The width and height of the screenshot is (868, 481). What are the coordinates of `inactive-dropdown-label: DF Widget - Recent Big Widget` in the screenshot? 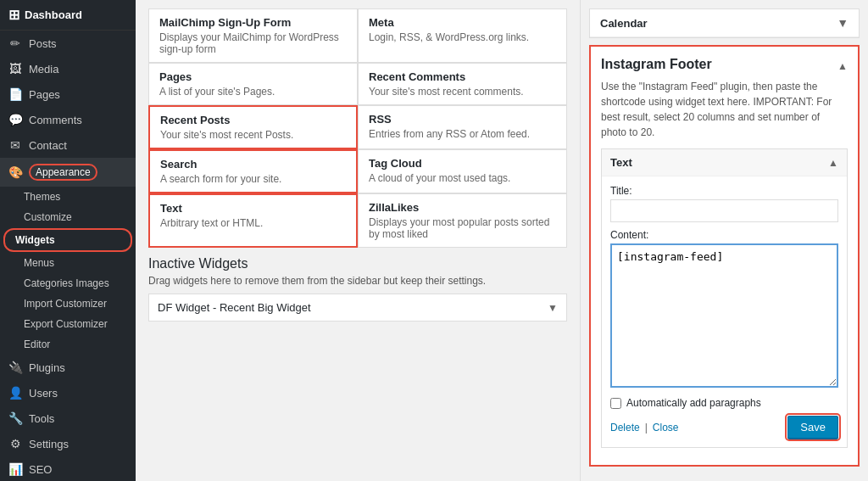 It's located at (234, 307).